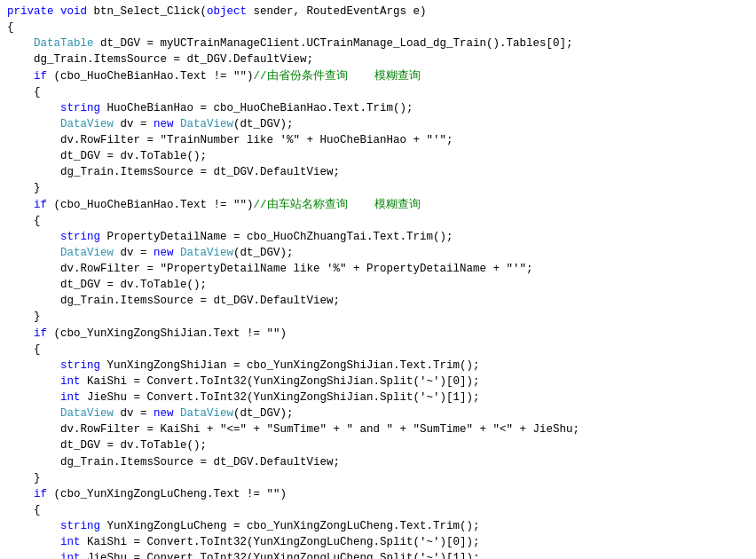 This screenshot has width=756, height=559. I want to click on code-line: dv.RowFilter = "TrainNumber like '%" + H…, so click(378, 140).